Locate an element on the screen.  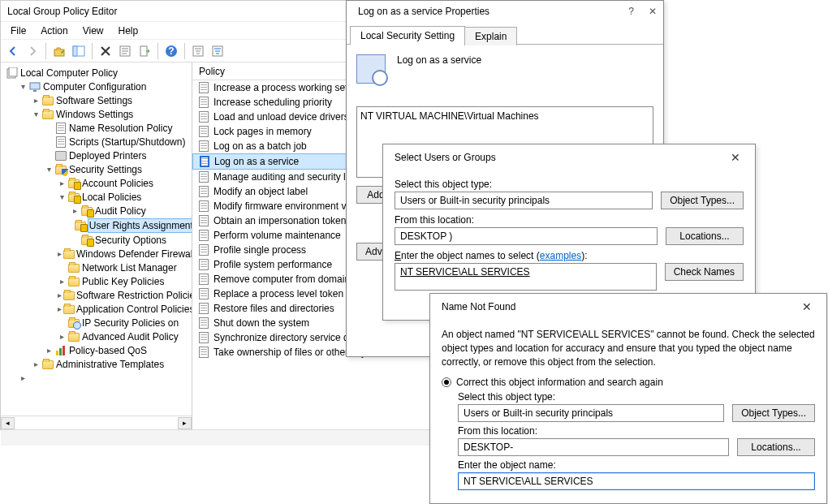
export-button is located at coordinates (144, 51).